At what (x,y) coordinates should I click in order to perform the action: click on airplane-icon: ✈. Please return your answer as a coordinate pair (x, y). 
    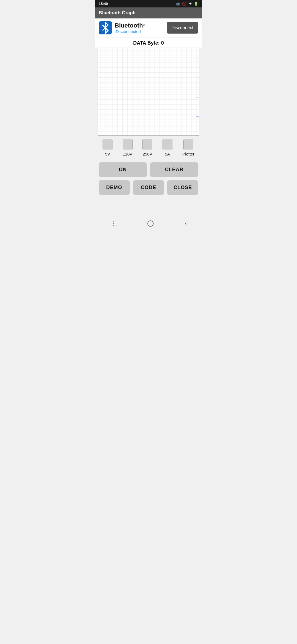
    Looking at the image, I should click on (190, 4).